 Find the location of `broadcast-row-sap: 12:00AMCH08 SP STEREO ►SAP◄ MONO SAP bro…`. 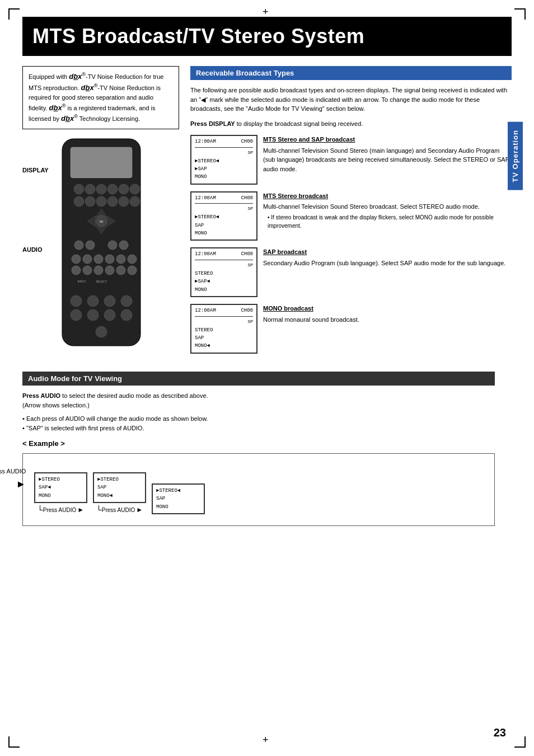

broadcast-row-sap: 12:00AMCH08 SP STEREO ►SAP◄ MONO SAP bro… is located at coordinates (351, 272).